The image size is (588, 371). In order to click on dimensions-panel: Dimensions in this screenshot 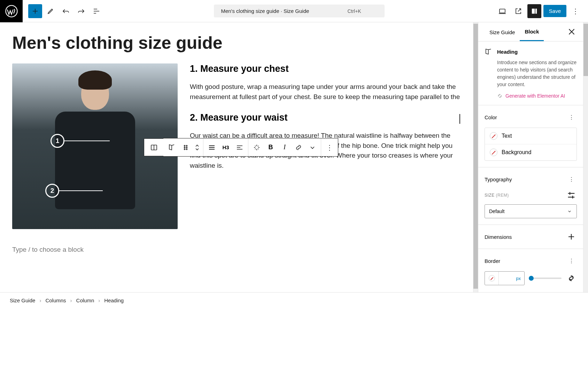, I will do `click(531, 236)`.